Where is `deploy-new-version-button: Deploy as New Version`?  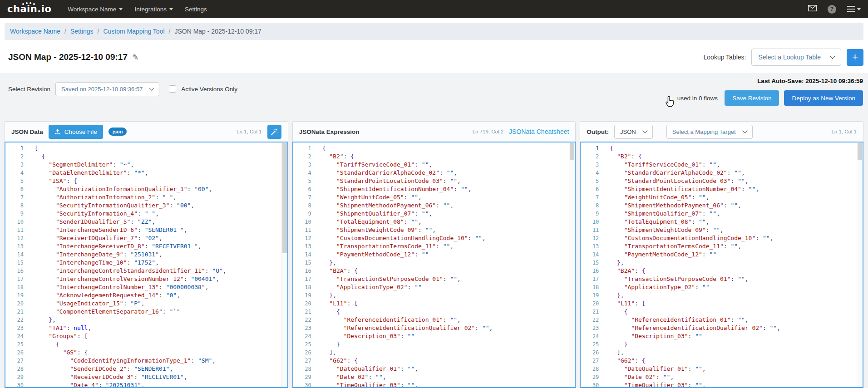
deploy-new-version-button: Deploy as New Version is located at coordinates (824, 98).